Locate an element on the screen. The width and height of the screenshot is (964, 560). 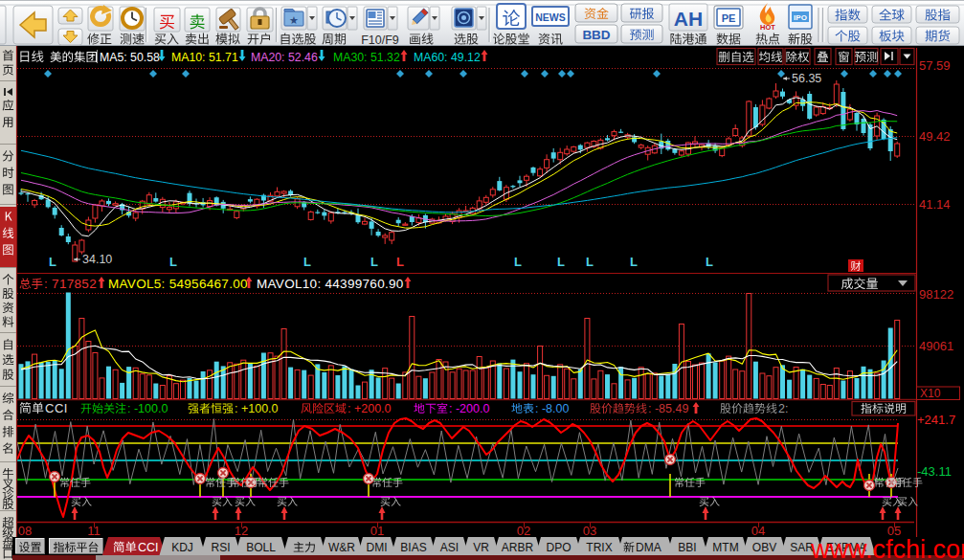
svg-text: 41.14 is located at coordinates (934, 205).